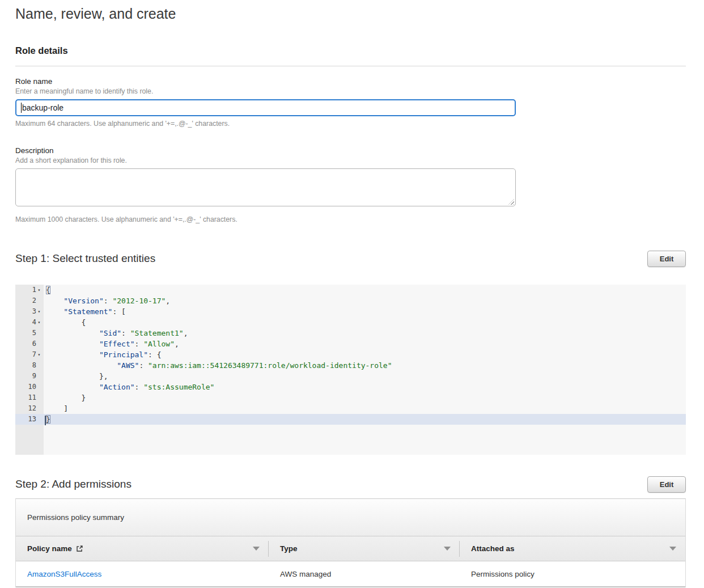 The image size is (704, 588). I want to click on column-label: Type, so click(289, 549).